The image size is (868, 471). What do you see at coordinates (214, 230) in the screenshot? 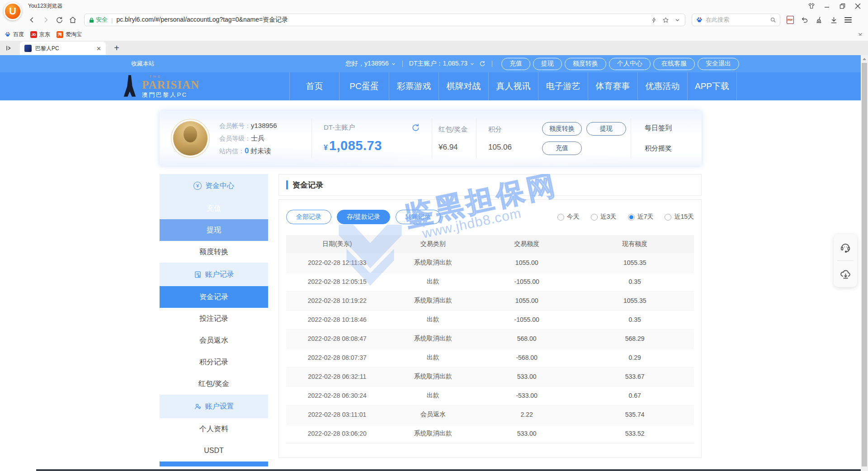
I see `sidebar-item-withdraw: 提现` at bounding box center [214, 230].